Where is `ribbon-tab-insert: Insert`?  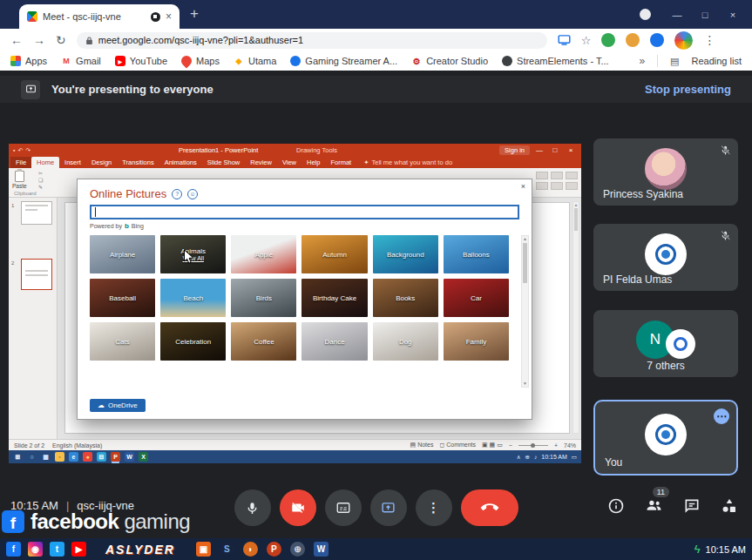
ribbon-tab-insert: Insert is located at coordinates (73, 162).